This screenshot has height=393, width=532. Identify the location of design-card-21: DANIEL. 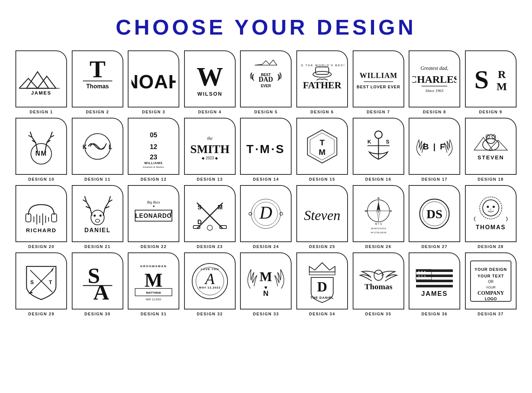
(98, 213).